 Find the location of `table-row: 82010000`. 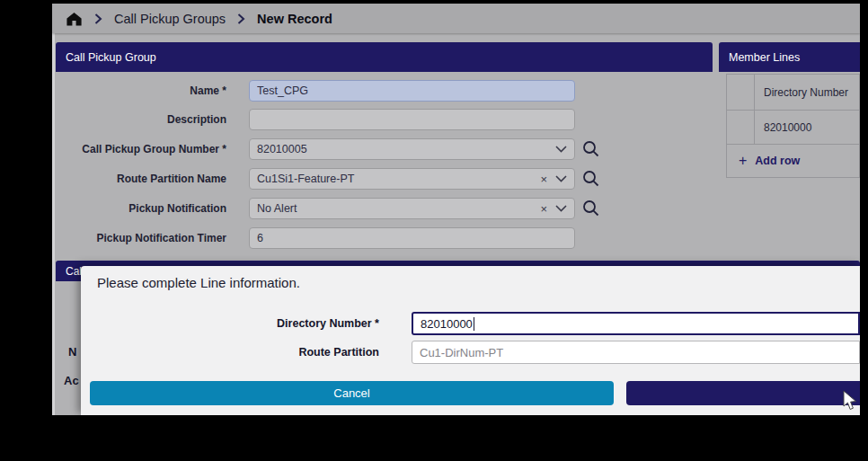

table-row: 82010000 is located at coordinates (793, 128).